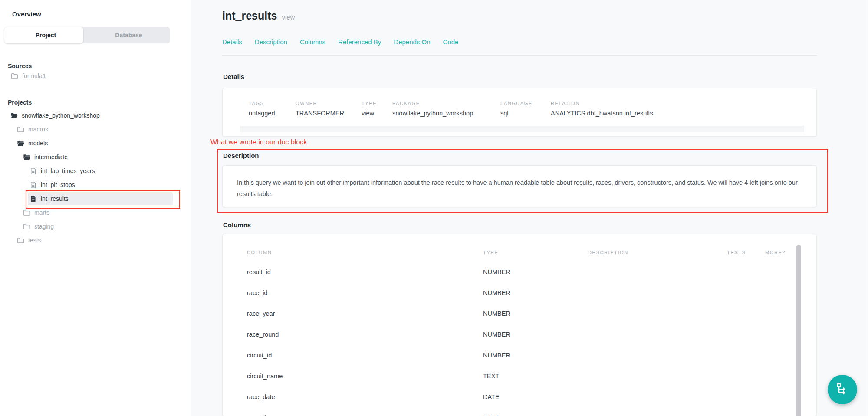  I want to click on tab-columns: Columns, so click(312, 42).